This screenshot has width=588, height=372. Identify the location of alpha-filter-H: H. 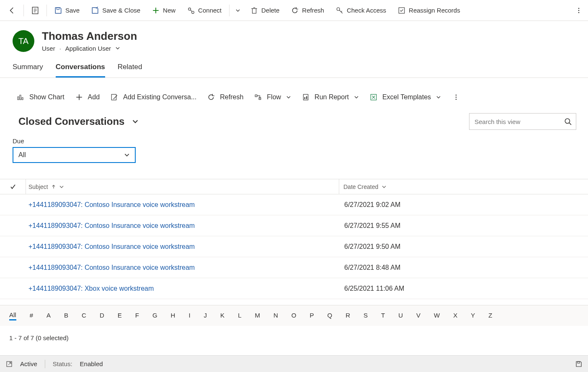
(173, 316).